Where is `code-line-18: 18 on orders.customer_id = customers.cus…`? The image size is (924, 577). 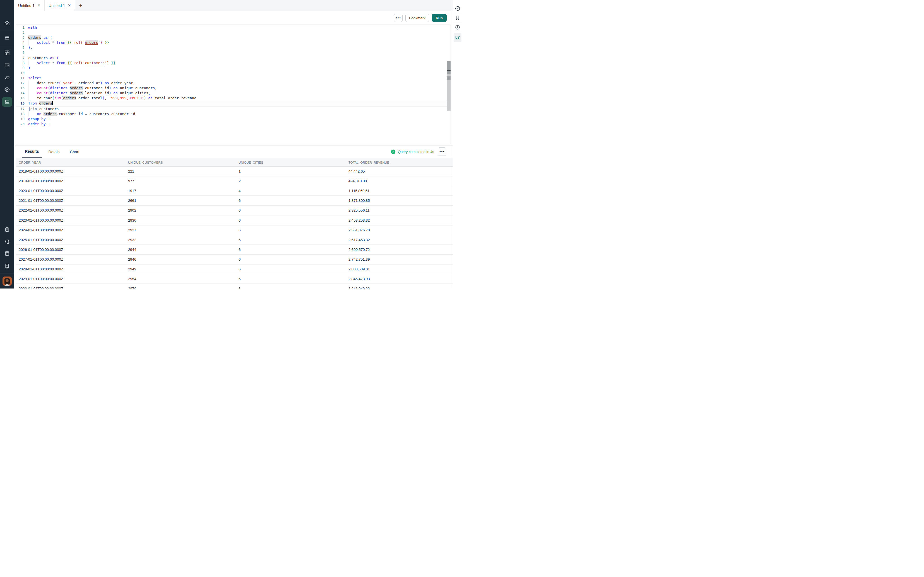 code-line-18: 18 on orders.customer_id = customers.cus… is located at coordinates (233, 114).